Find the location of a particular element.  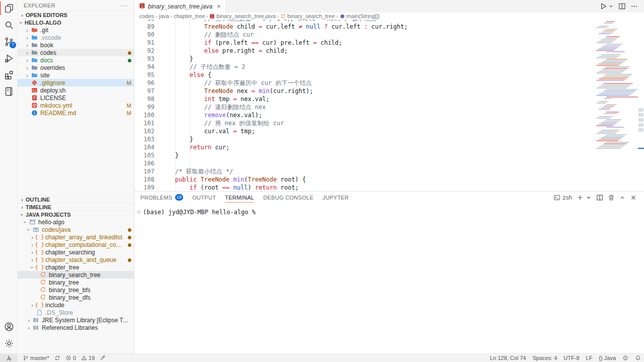

panel-tab-jupyter: JUPYTER is located at coordinates (336, 197).